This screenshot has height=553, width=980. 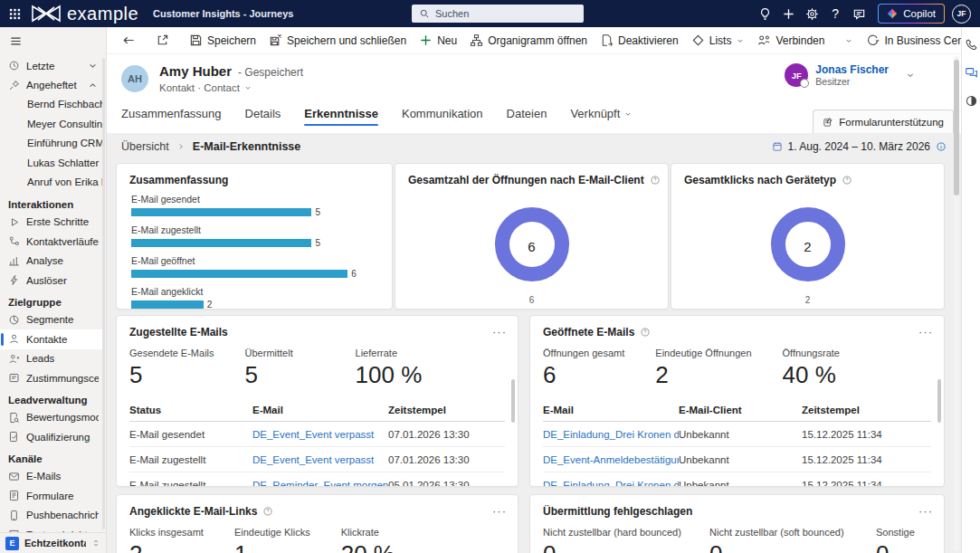 What do you see at coordinates (51, 294) in the screenshot?
I see `sitemap-nav: Letzte Angeheftet Bernd Fischbacher Meye…` at bounding box center [51, 294].